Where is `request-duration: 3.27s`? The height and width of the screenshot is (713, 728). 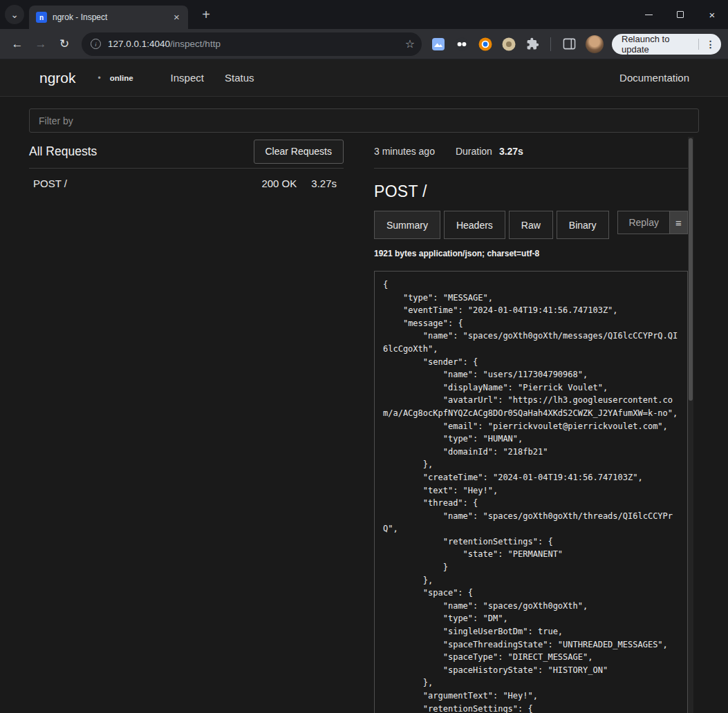 request-duration: 3.27s is located at coordinates (324, 184).